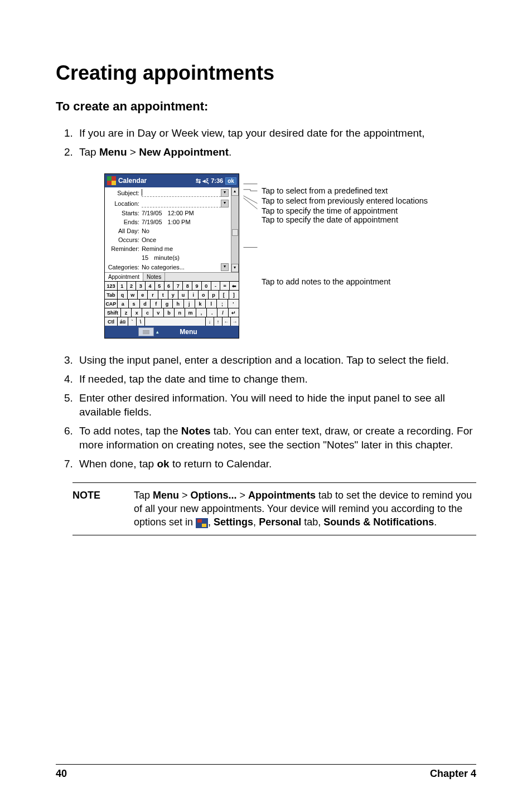  What do you see at coordinates (187, 286) in the screenshot?
I see `key: 8` at bounding box center [187, 286].